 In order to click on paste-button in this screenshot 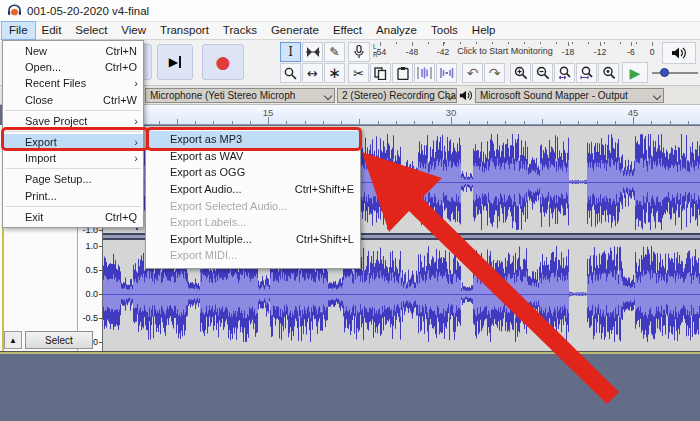, I will do `click(402, 73)`.